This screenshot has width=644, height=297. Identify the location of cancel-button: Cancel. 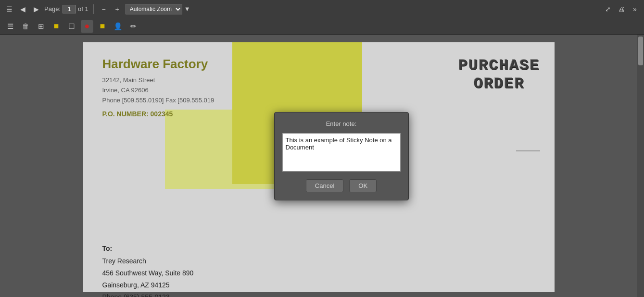
(325, 186).